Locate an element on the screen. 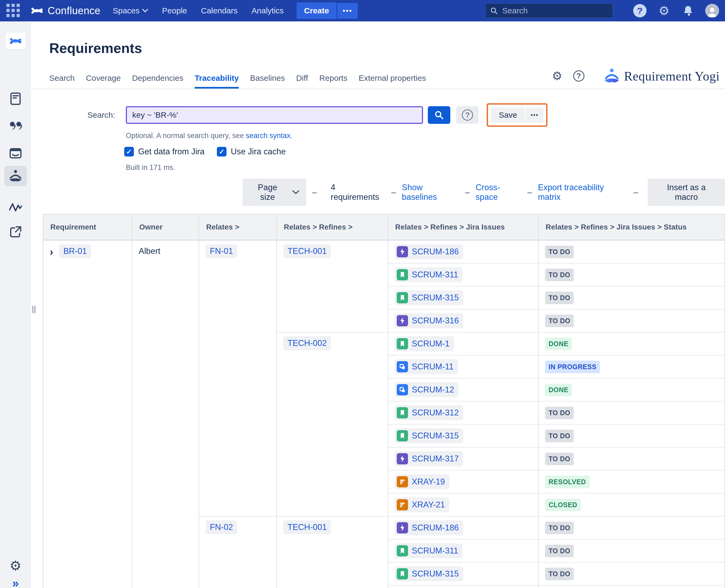 This screenshot has width=725, height=588. calendar-icon is located at coordinates (16, 153).